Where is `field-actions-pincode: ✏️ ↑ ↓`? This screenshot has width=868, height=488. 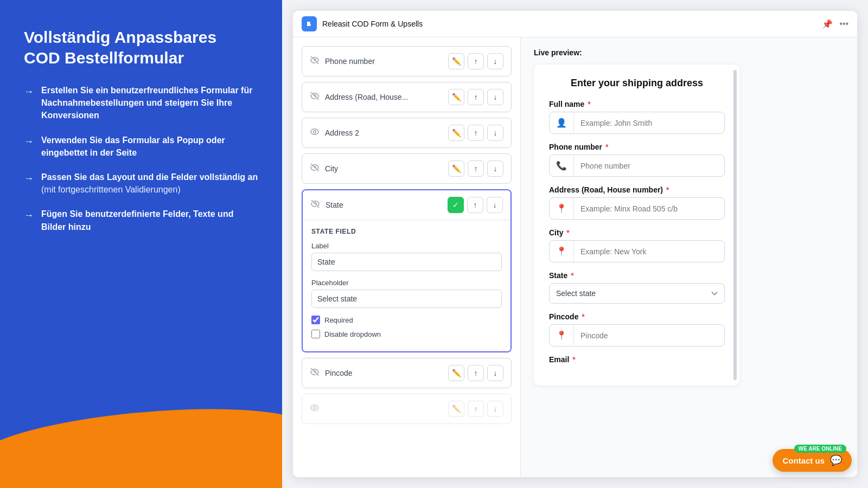
field-actions-pincode: ✏️ ↑ ↓ is located at coordinates (476, 373).